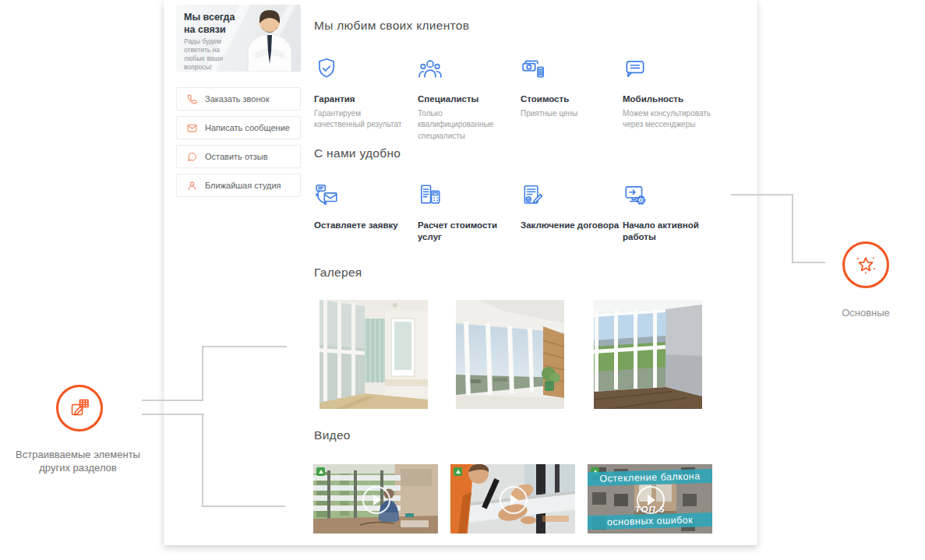  What do you see at coordinates (391, 26) in the screenshot?
I see `section-title-clients: Мы любим своих клиентов` at bounding box center [391, 26].